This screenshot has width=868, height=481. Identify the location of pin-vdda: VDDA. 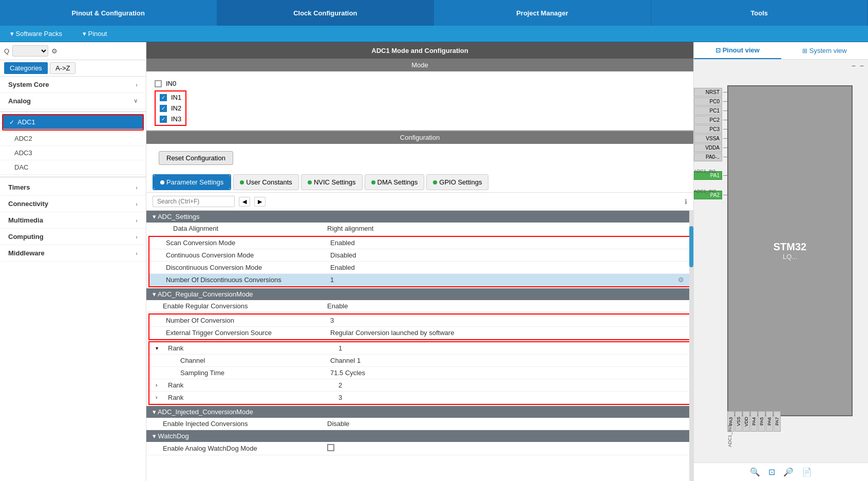
(711, 148).